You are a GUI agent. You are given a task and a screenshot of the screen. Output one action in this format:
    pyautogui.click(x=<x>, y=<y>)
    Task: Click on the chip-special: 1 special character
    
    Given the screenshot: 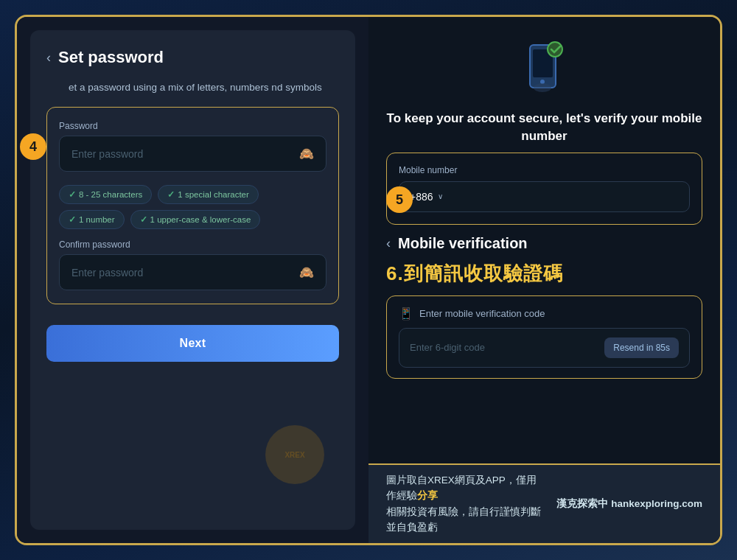 What is the action you would take?
    pyautogui.click(x=208, y=195)
    